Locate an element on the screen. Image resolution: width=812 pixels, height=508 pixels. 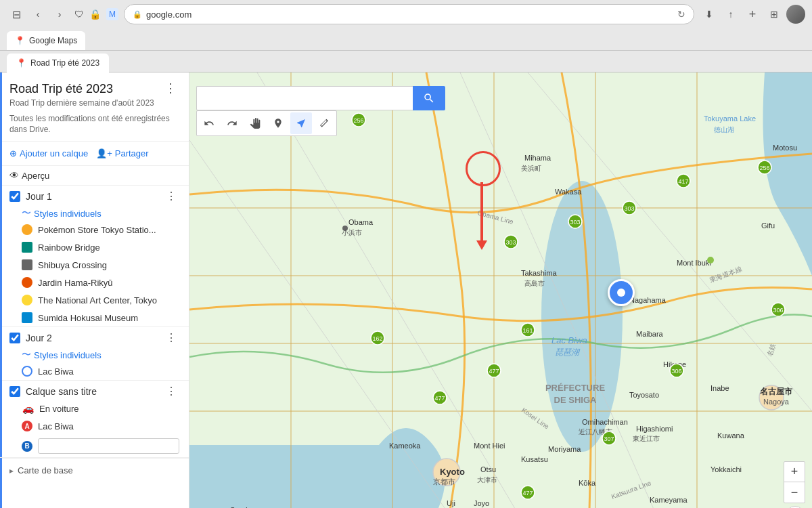
jour2-menu-btn: ⋮ is located at coordinates (171, 338).